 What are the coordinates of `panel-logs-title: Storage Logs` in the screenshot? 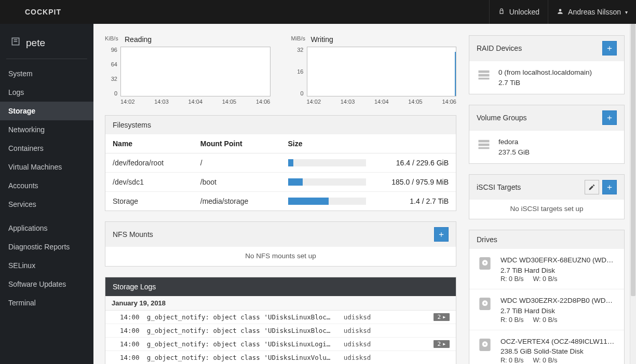 It's located at (134, 287).